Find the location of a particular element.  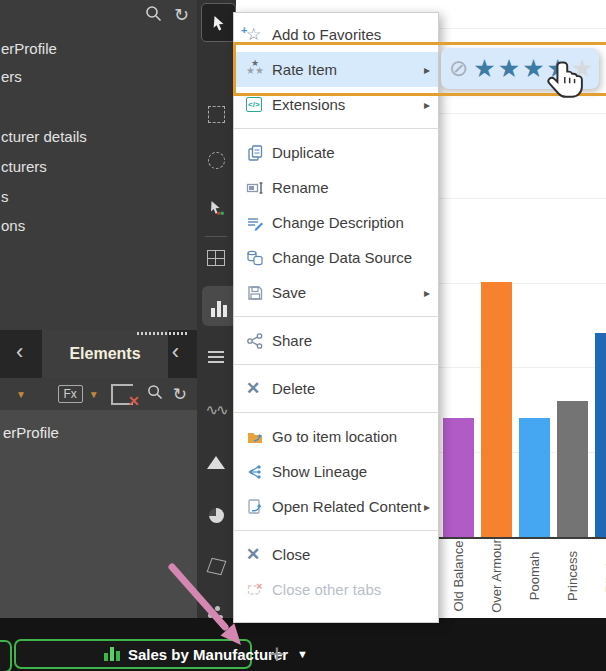

sparkline-visual-tool: ∿∿ is located at coordinates (216, 410).